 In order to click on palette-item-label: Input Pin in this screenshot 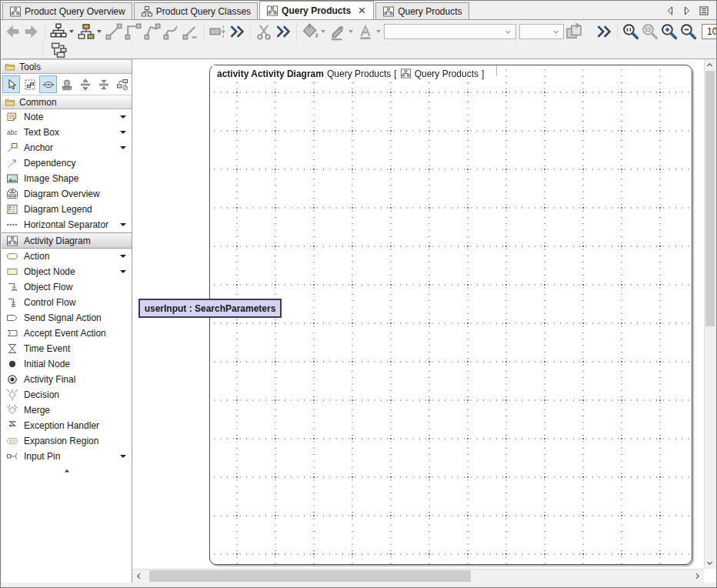, I will do `click(42, 456)`.